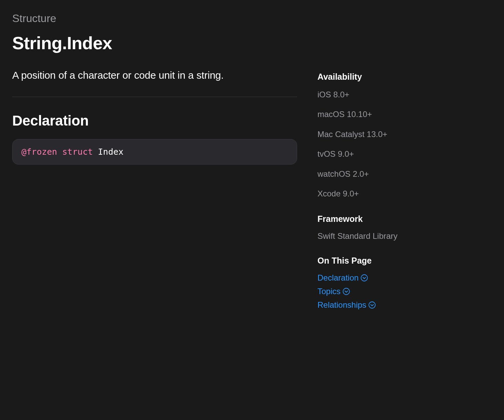 The width and height of the screenshot is (504, 420). What do you see at coordinates (362, 236) in the screenshot?
I see `framework-name: Swift Standard Library` at bounding box center [362, 236].